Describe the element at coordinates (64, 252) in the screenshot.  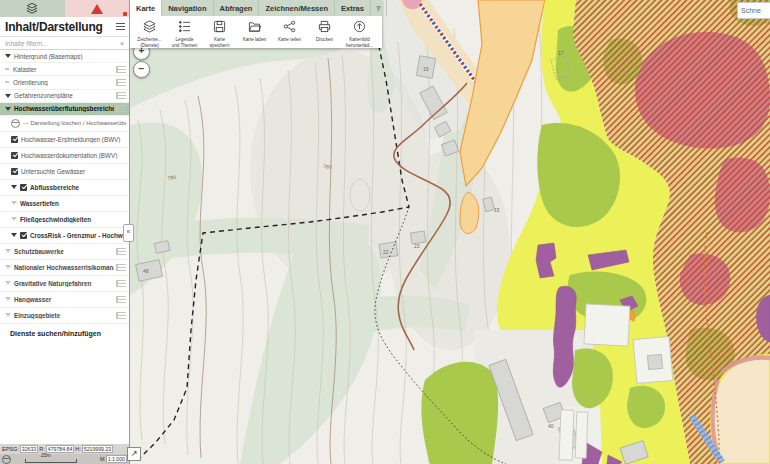
I see `layer-item-schutzbauwerke: Schutzbauwerke` at that location.